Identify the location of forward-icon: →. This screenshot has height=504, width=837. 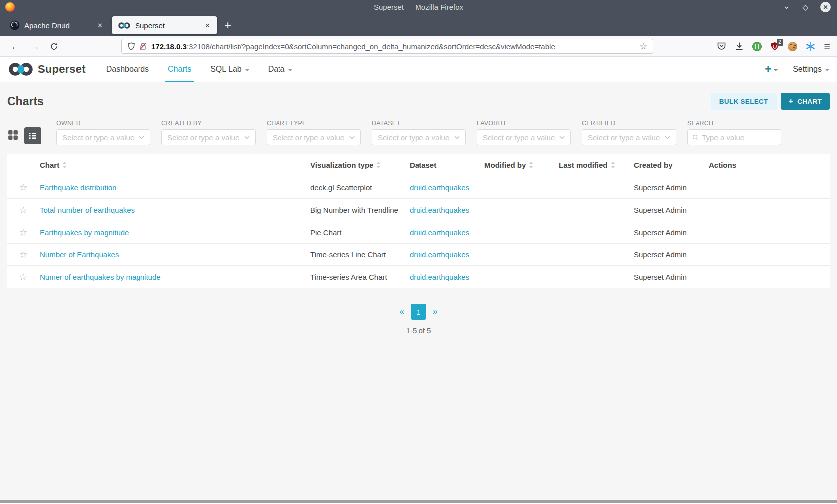
(35, 47).